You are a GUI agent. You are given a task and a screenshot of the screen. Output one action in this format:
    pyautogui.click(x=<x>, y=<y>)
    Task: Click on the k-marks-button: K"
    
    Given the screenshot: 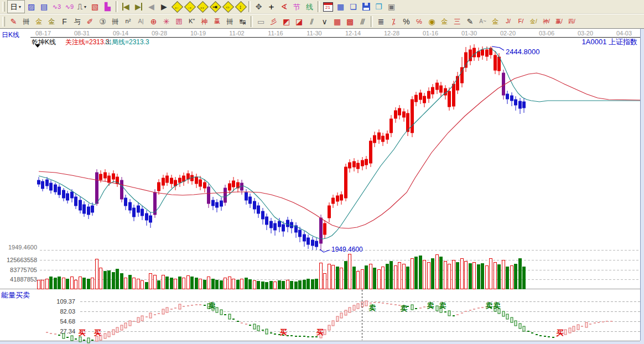 What is the action you would take?
    pyautogui.click(x=191, y=22)
    